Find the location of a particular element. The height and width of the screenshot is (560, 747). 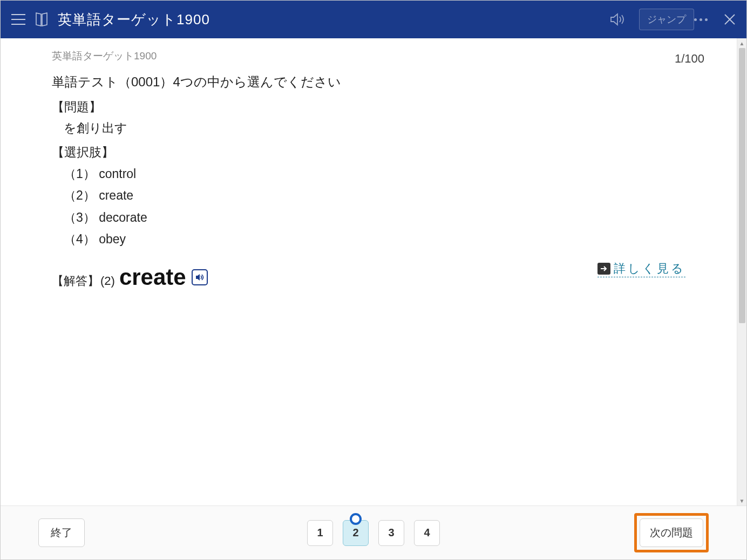

scrollbar: ▲ ▼ is located at coordinates (742, 272).